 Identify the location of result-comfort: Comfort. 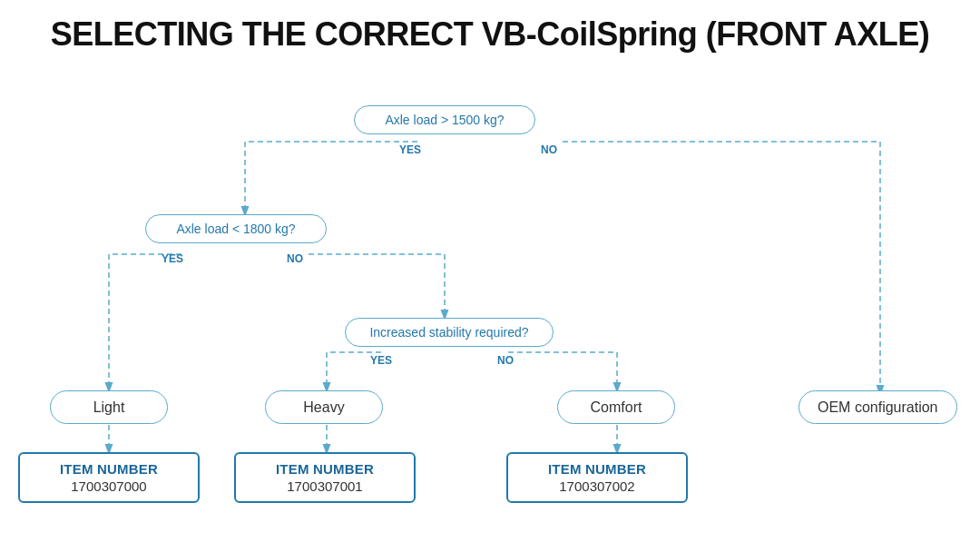
(616, 407).